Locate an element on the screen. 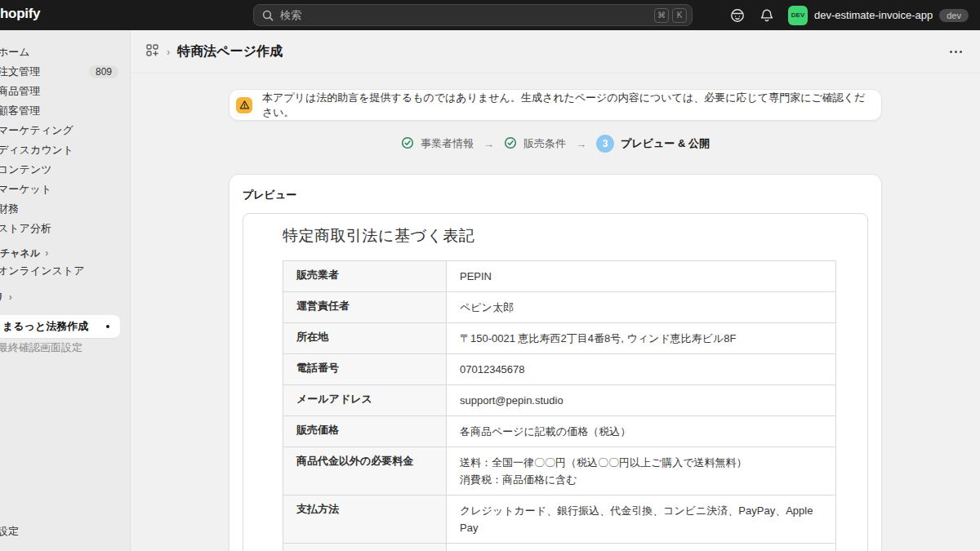  legal-warning-banner: 本アプリは法的助言を提供するものではありません。生成されたページの内容については… is located at coordinates (555, 104).